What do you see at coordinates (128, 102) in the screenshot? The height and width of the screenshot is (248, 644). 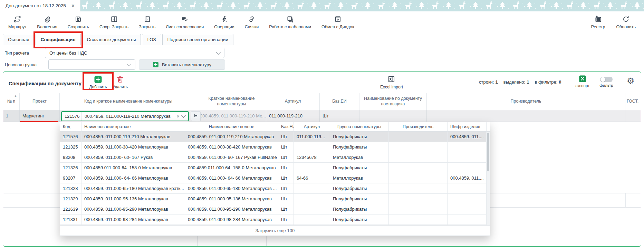 I see `column-header: Код и краткое наименование номенклатуры` at bounding box center [128, 102].